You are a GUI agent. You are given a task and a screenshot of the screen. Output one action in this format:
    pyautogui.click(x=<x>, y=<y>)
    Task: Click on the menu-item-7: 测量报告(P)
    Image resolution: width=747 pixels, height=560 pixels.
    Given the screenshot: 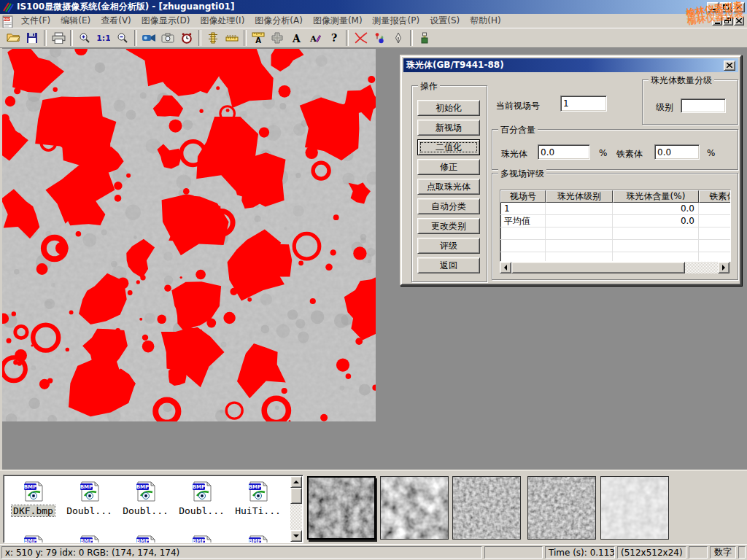 What is the action you would take?
    pyautogui.click(x=397, y=20)
    